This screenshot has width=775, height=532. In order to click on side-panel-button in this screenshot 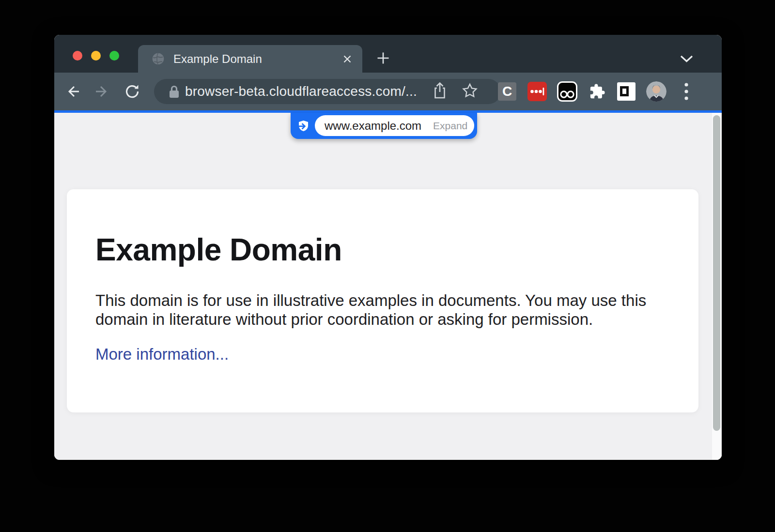, I will do `click(626, 91)`.